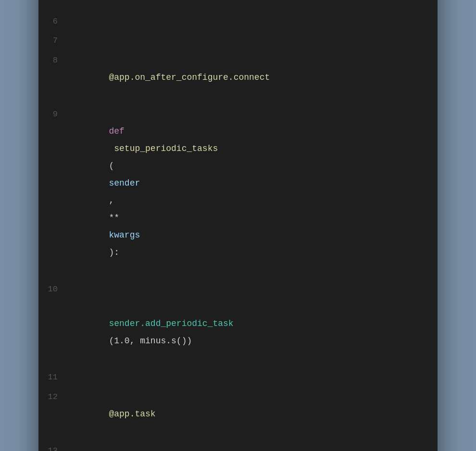 Image resolution: width=476 pixels, height=451 pixels. I want to click on line-number: 11, so click(53, 377).